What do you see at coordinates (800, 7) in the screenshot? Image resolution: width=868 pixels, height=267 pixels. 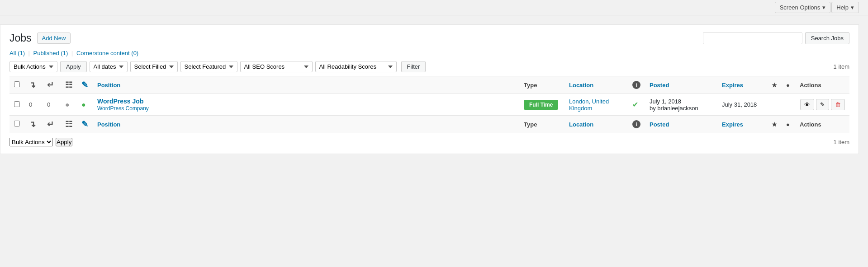 I see `screen-options-label: Screen Options` at bounding box center [800, 7].